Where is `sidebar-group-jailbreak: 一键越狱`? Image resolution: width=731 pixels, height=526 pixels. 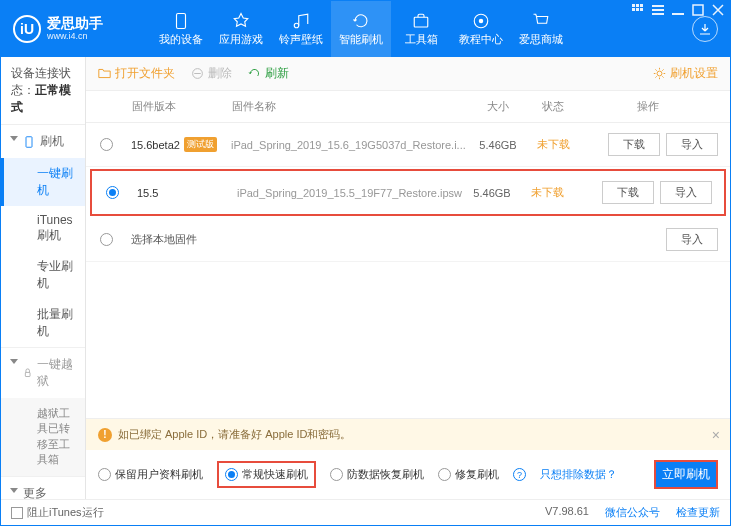 sidebar-group-jailbreak: 一键越狱 is located at coordinates (43, 373).